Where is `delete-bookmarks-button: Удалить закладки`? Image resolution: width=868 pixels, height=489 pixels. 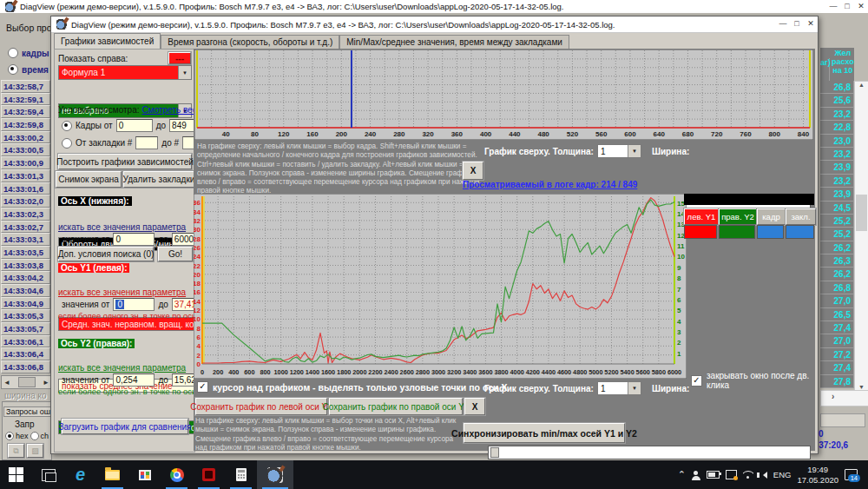 delete-bookmarks-button: Удалить закладки is located at coordinates (159, 179).